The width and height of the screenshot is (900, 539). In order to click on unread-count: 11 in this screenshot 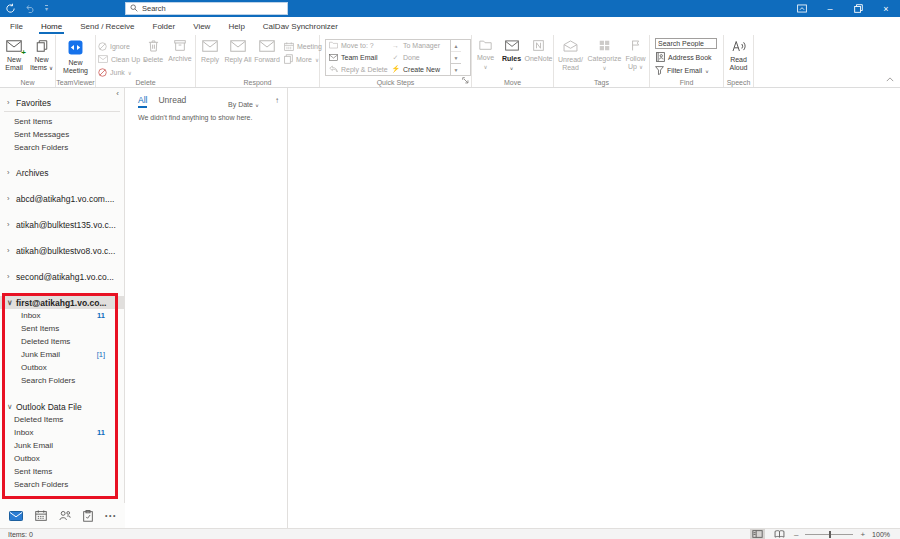, I will do `click(101, 316)`.